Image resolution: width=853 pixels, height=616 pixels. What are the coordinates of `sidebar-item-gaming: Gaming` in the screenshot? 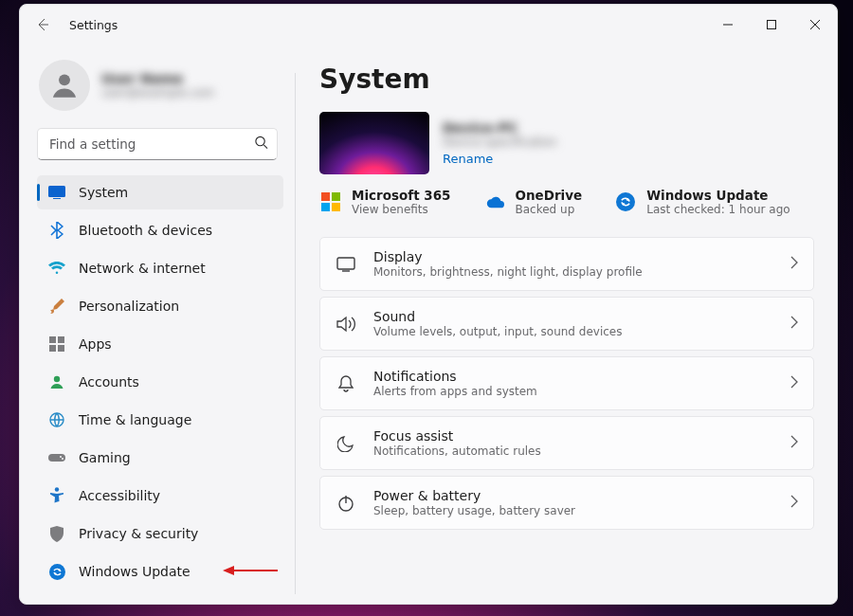 It's located at (160, 458).